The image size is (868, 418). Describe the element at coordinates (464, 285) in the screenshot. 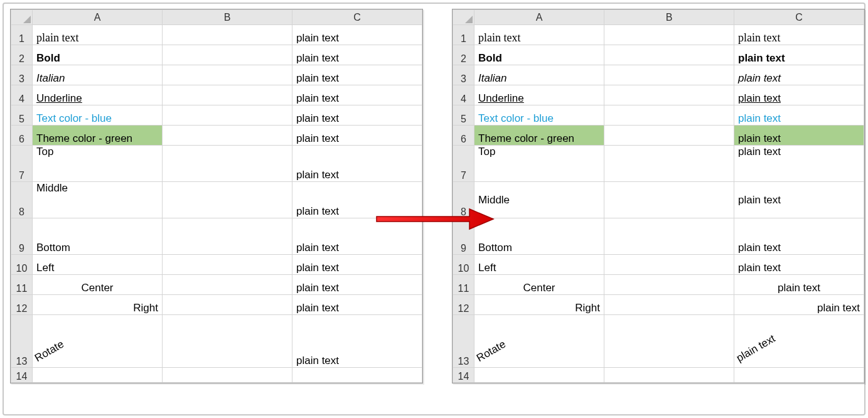

I see `row-header: 11` at that location.